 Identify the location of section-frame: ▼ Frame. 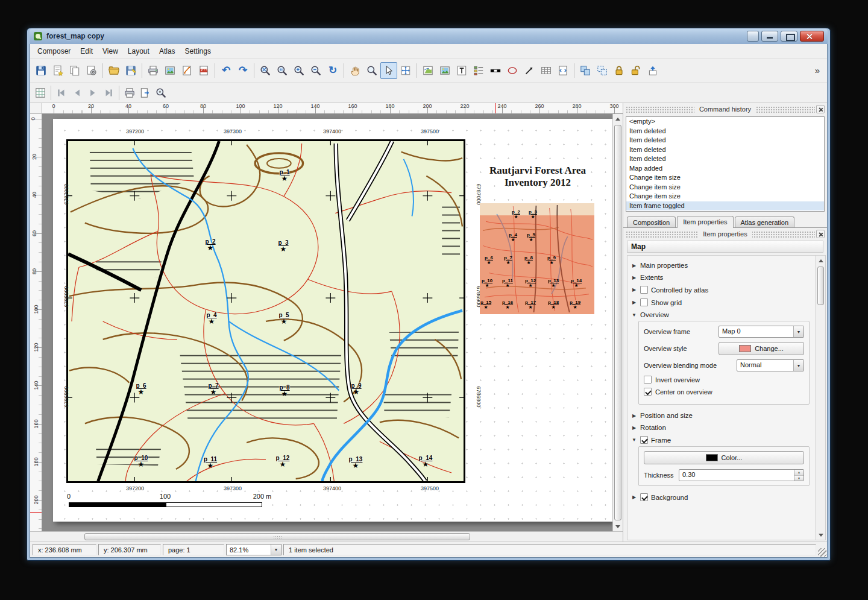
(722, 440).